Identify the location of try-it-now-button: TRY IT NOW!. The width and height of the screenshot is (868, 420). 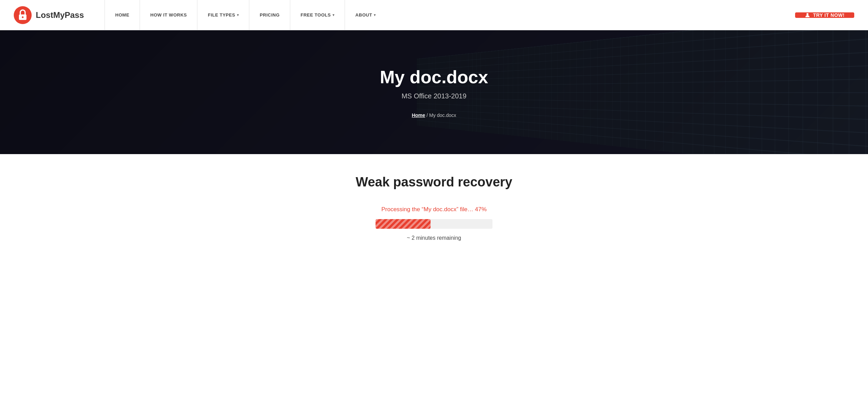
(825, 15).